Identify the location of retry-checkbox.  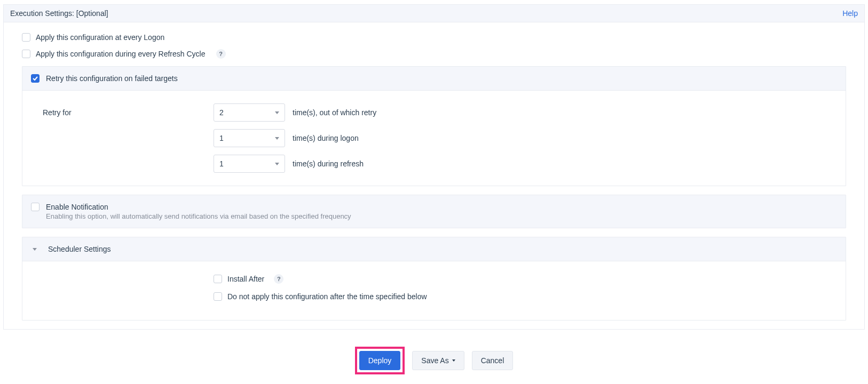
(35, 78).